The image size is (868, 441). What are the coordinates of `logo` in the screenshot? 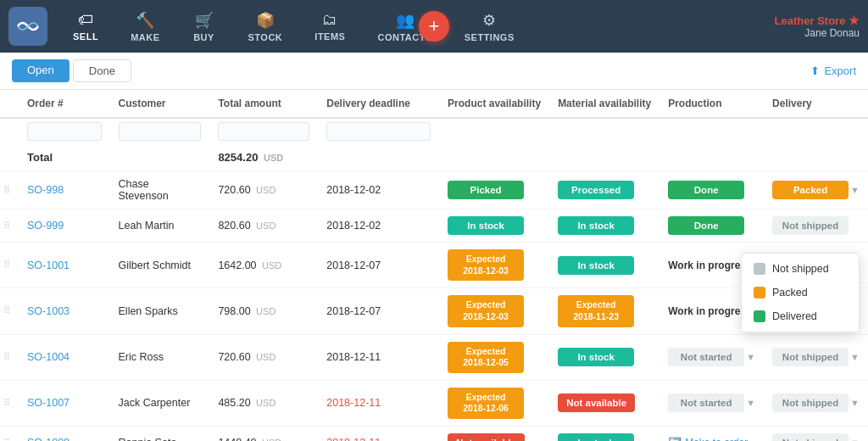 It's located at (28, 26).